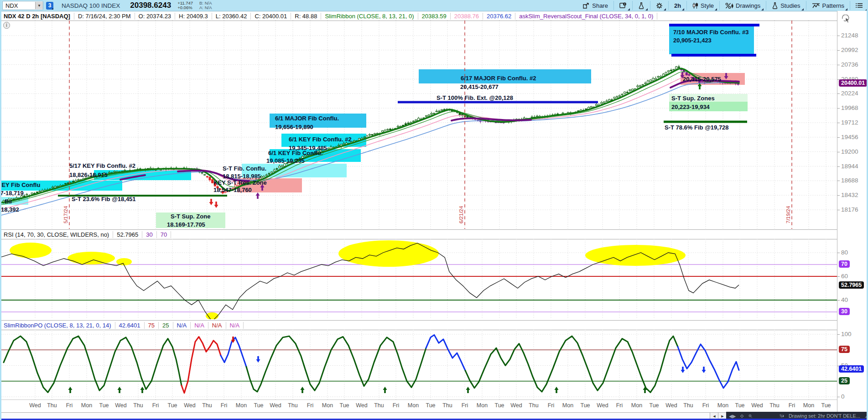 The height and width of the screenshot is (420, 868). What do you see at coordinates (691, 107) in the screenshot?
I see `svg-text: 20,223-19,934` at bounding box center [691, 107].